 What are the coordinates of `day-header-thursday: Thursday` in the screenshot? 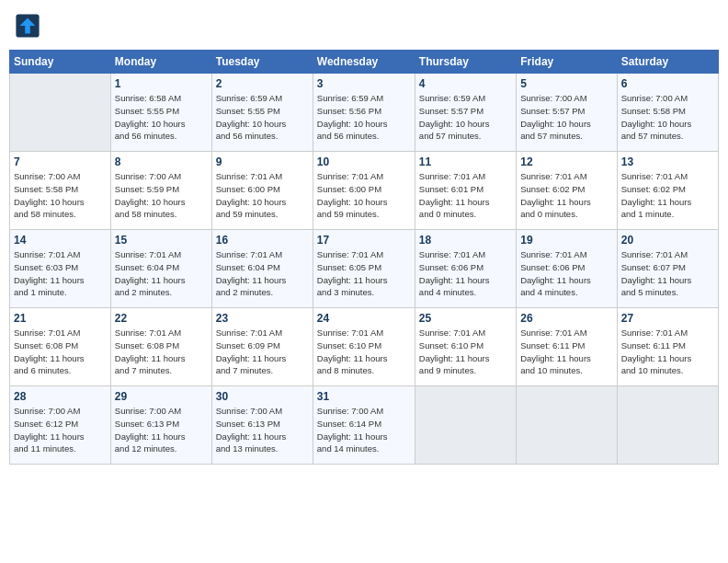 It's located at (465, 63).